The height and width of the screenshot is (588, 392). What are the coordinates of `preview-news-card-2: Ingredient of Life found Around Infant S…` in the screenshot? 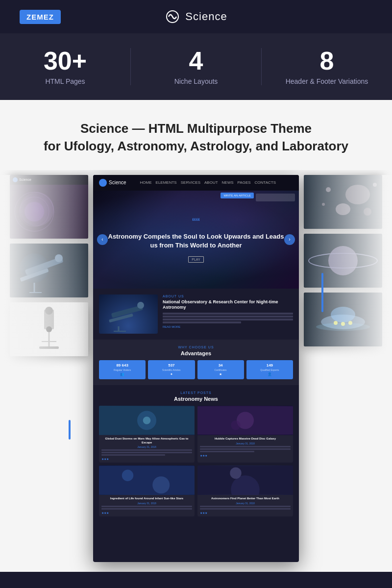 It's located at (147, 491).